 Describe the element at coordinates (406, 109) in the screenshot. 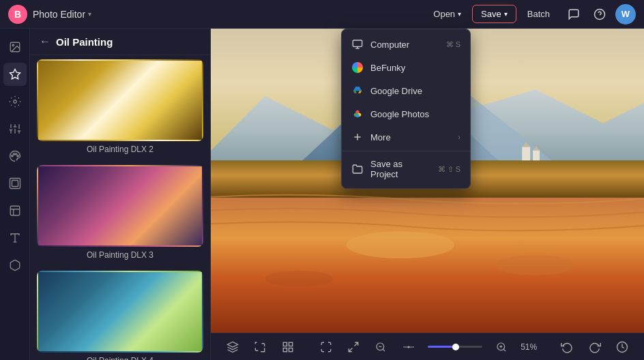

I see `save-dropdown-menu: Computer ⌘ S BeFunky Google Drive` at that location.